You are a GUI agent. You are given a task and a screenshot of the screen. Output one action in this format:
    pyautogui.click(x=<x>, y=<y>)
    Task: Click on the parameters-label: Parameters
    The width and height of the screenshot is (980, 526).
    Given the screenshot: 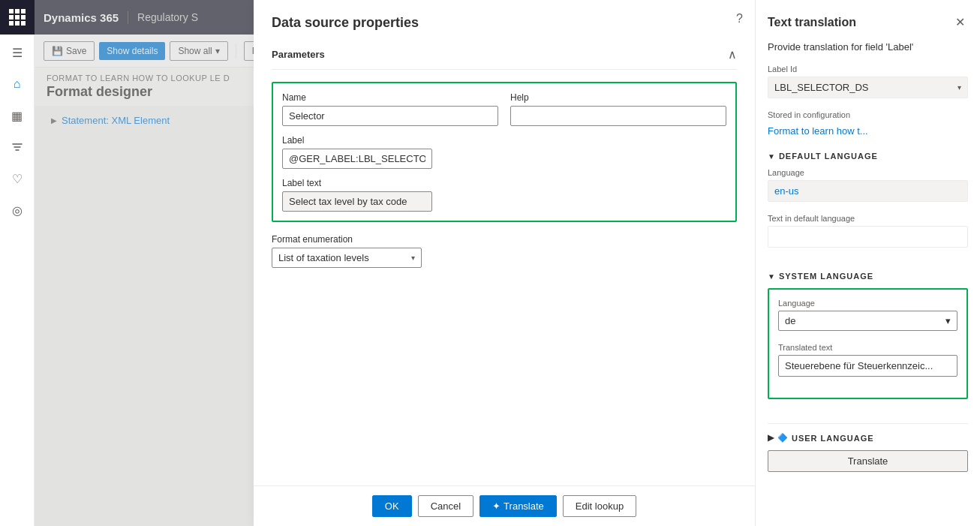 What is the action you would take?
    pyautogui.click(x=299, y=54)
    